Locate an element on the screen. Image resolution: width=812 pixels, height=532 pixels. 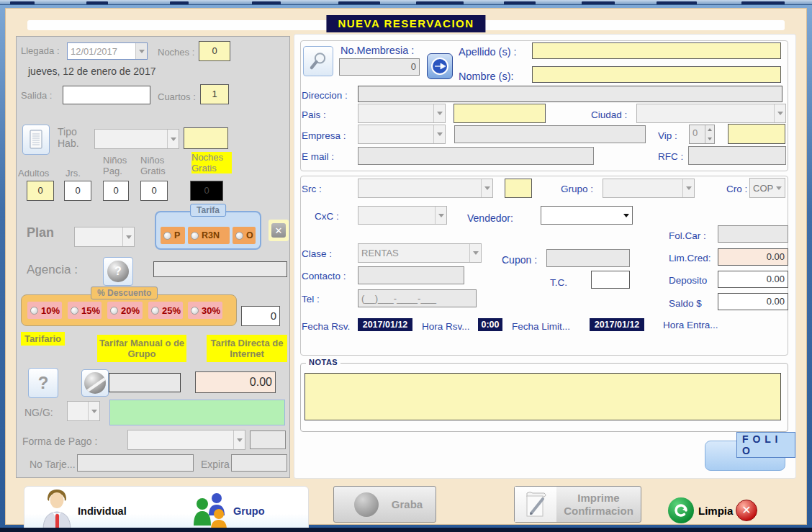
folcar-field is located at coordinates (753, 234).